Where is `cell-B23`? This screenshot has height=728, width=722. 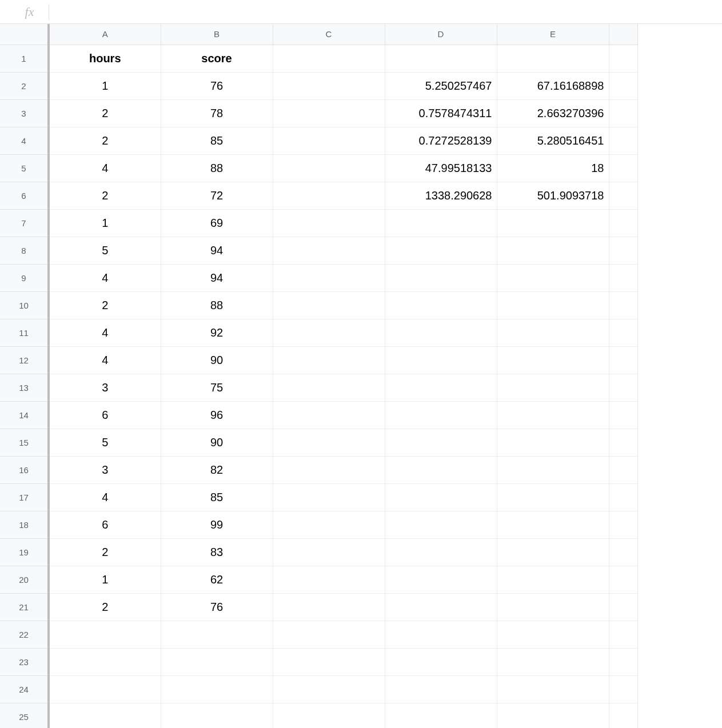 cell-B23 is located at coordinates (217, 662).